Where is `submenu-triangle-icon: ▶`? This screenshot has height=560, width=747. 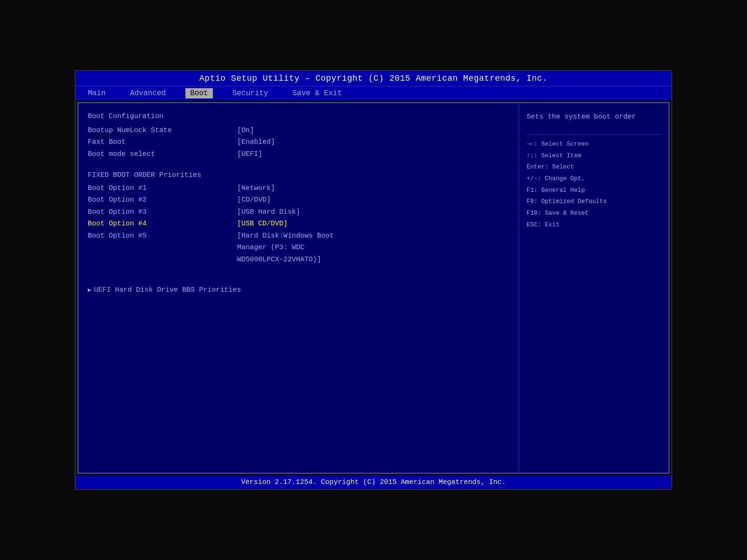 submenu-triangle-icon: ▶ is located at coordinates (90, 290).